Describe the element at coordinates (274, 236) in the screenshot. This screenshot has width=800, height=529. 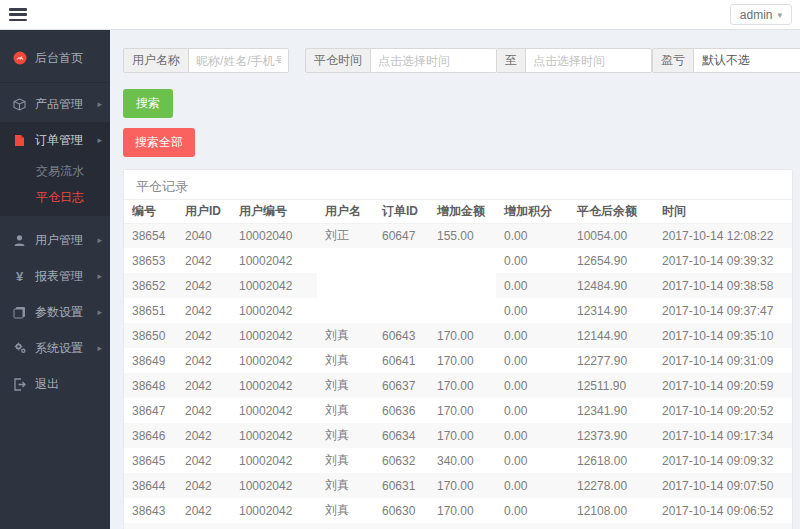
I see `table-cell: 10002040` at that location.